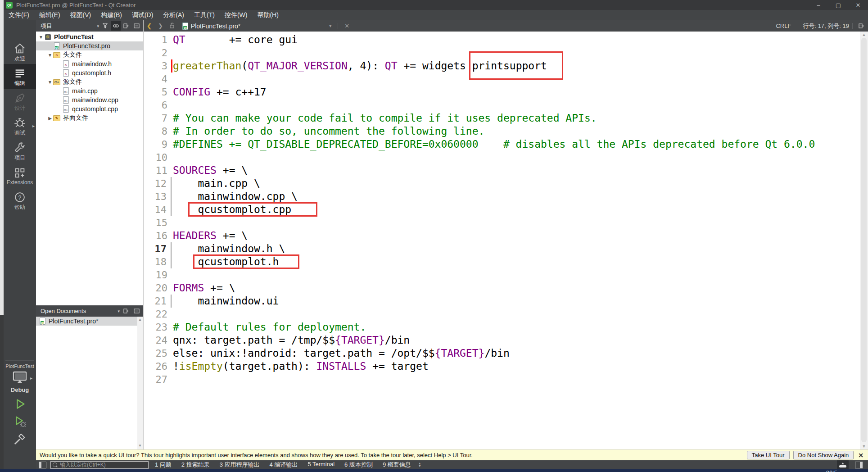  What do you see at coordinates (502, 158) in the screenshot?
I see `code-line-10: 10` at bounding box center [502, 158].